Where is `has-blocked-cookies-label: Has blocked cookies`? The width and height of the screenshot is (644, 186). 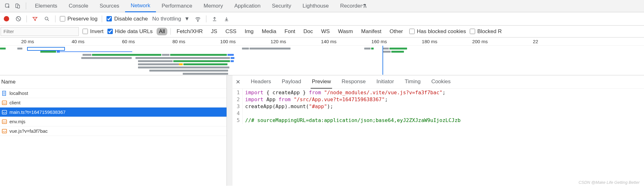
has-blocked-cookies-label: Has blocked cookies is located at coordinates (441, 32).